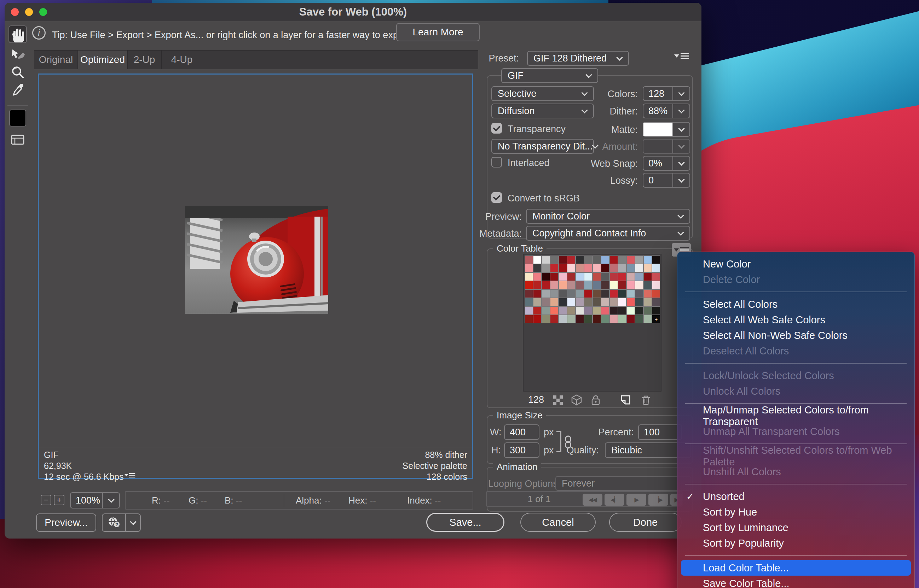 The width and height of the screenshot is (919, 588). I want to click on menu-item: Sort by Luminance, so click(796, 528).